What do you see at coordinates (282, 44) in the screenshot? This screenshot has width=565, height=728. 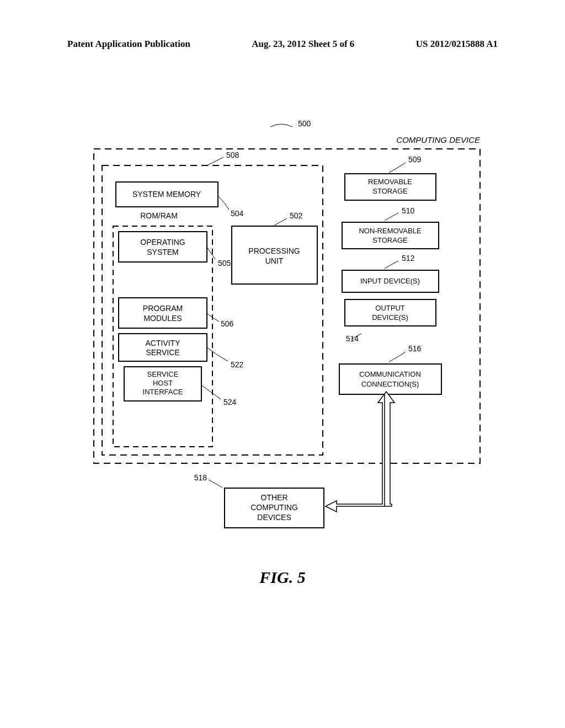 I see `header-row: Patent Application Publication Aug. 23, …` at bounding box center [282, 44].